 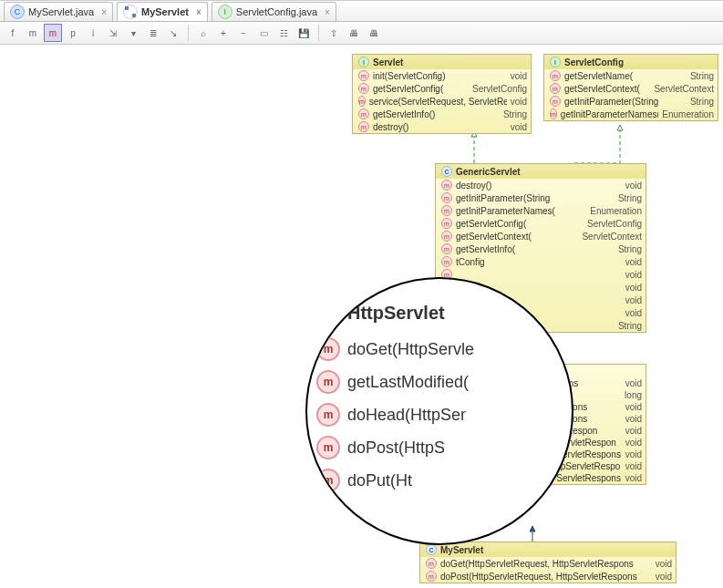 I want to click on member-row: mdoPost(HttpServletRequest, HttpServletR…, so click(x=548, y=576).